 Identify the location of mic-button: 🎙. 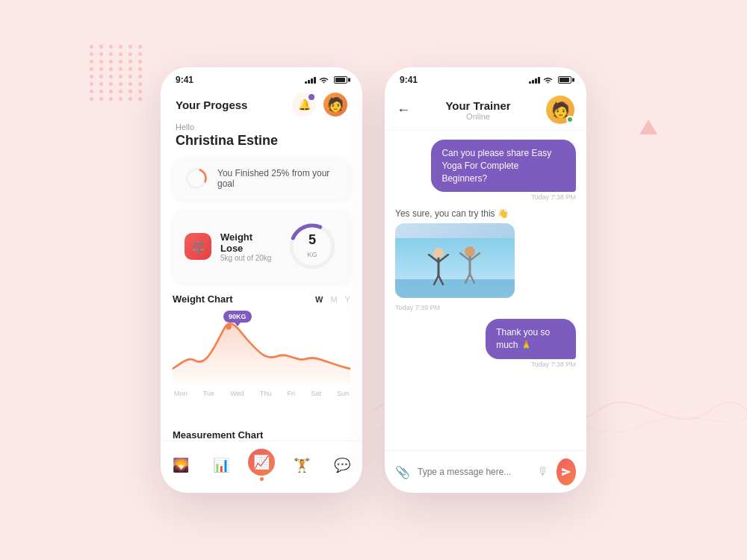
(543, 472).